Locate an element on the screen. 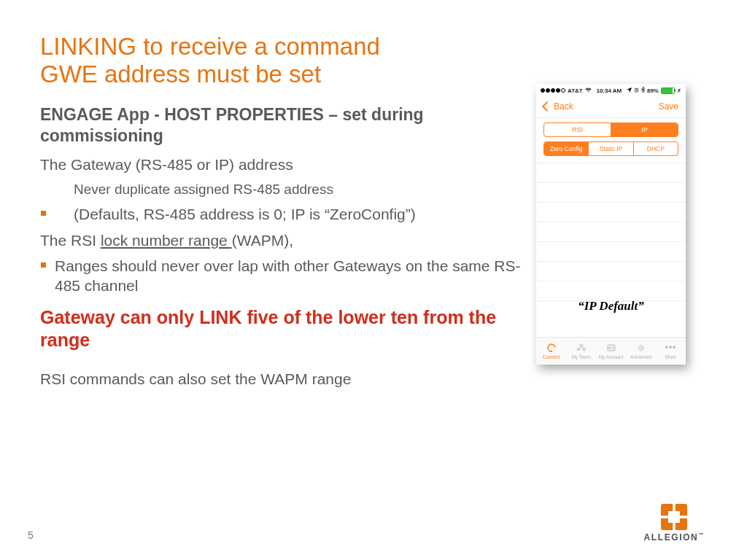 The height and width of the screenshot is (560, 747). tab-more-label: More is located at coordinates (671, 357).